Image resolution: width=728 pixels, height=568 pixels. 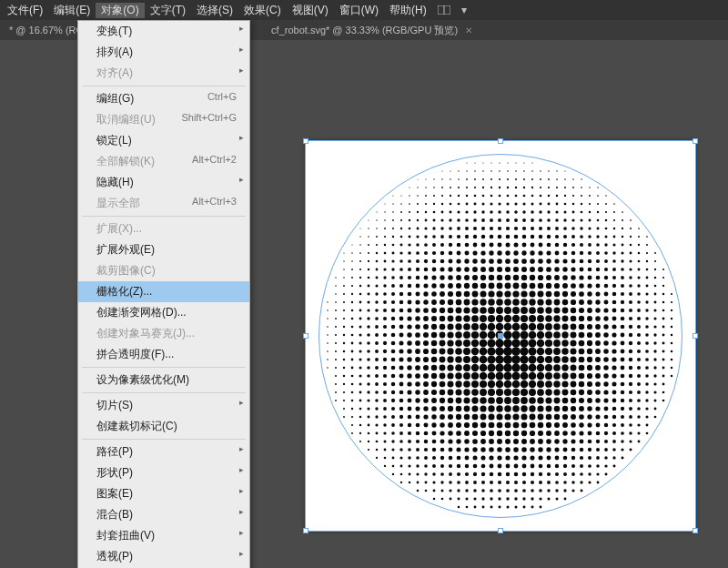 What do you see at coordinates (164, 426) in the screenshot?
I see `menu-item: 创建裁切标记(C)` at bounding box center [164, 426].